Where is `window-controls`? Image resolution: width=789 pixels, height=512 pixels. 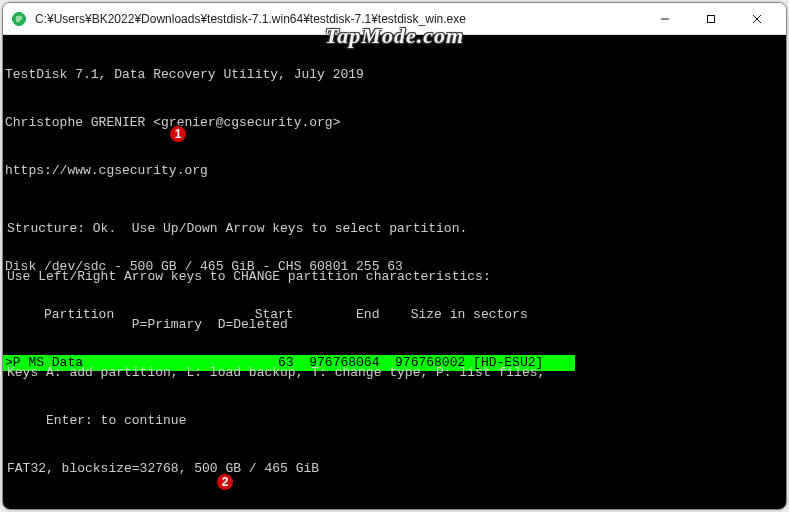 window-controls is located at coordinates (711, 19).